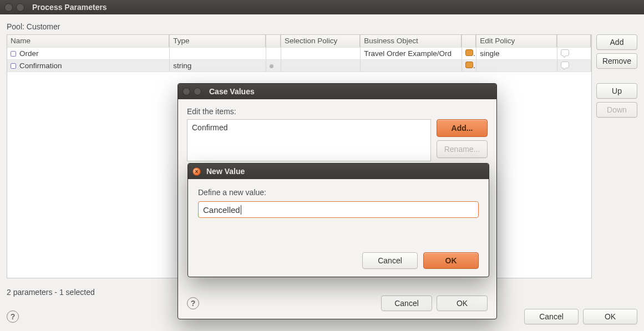  I want to click on cell-business-object: Travel Order Example/Ord, so click(411, 53).